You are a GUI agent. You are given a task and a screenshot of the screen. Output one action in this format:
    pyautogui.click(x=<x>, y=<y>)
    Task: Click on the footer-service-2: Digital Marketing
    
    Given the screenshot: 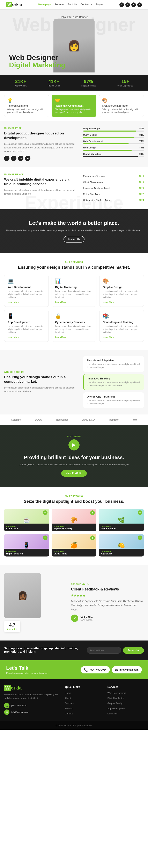 What is the action you would take?
    pyautogui.click(x=126, y=698)
    